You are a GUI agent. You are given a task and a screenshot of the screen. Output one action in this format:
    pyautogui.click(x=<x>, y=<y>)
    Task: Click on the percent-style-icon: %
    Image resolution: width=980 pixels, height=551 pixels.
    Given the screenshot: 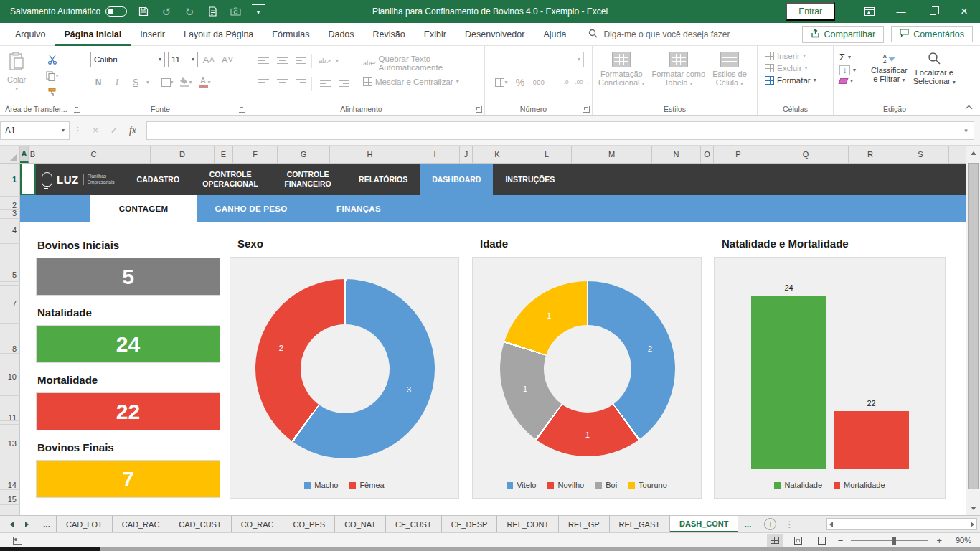 What is the action you would take?
    pyautogui.click(x=520, y=82)
    